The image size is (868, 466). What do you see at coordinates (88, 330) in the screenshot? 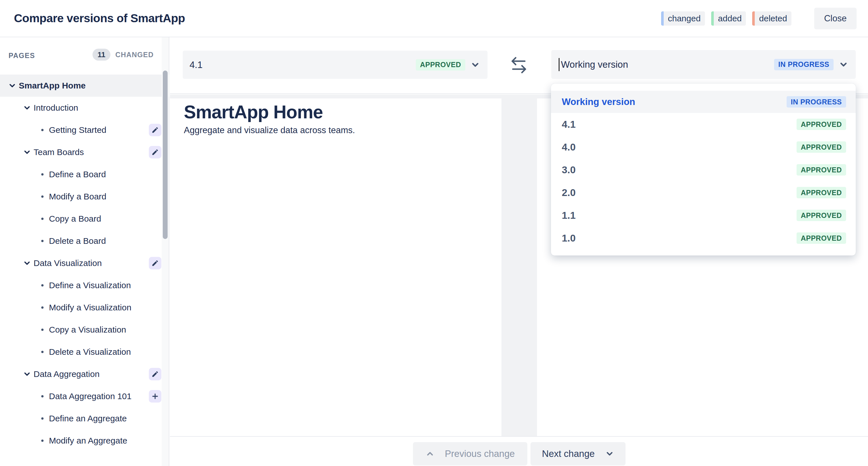
I see `tree-item-label: Copy a Visualization` at bounding box center [88, 330].